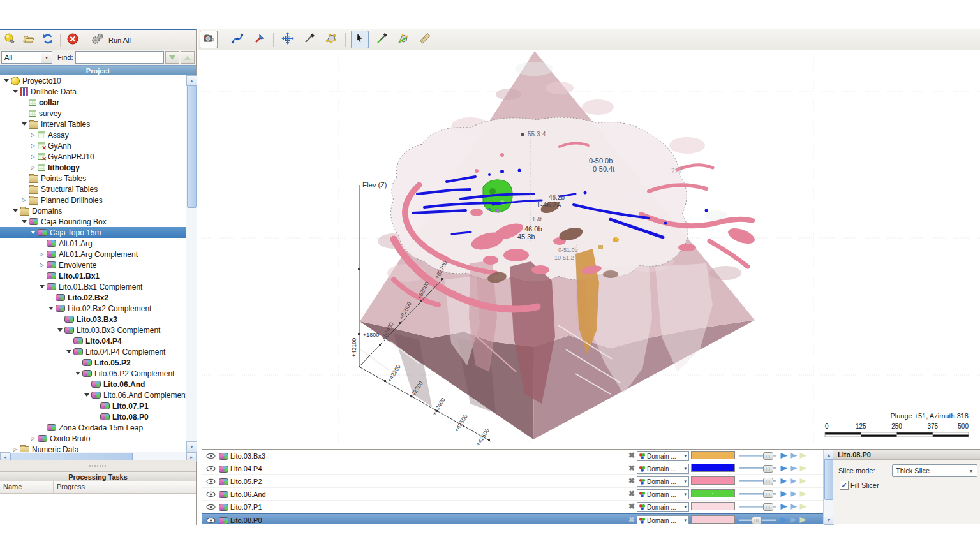  What do you see at coordinates (93, 244) in the screenshot?
I see `tree-item-alt-01-arg: Alt.01.Arg` at bounding box center [93, 244].